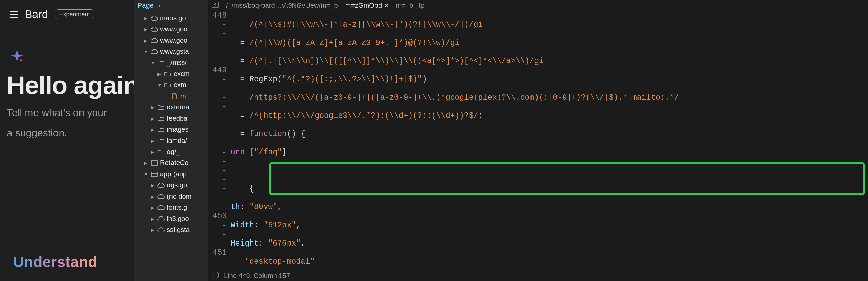 This screenshot has width=868, height=281. What do you see at coordinates (14, 15) in the screenshot?
I see `menu-icon` at bounding box center [14, 15].